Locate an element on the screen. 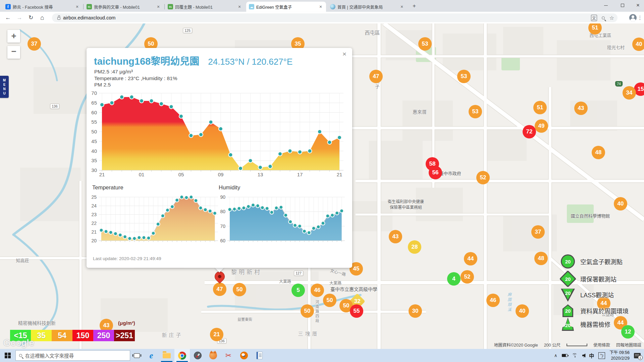 The image size is (644, 362). mobile01-favicon: 01 is located at coordinates (170, 7).